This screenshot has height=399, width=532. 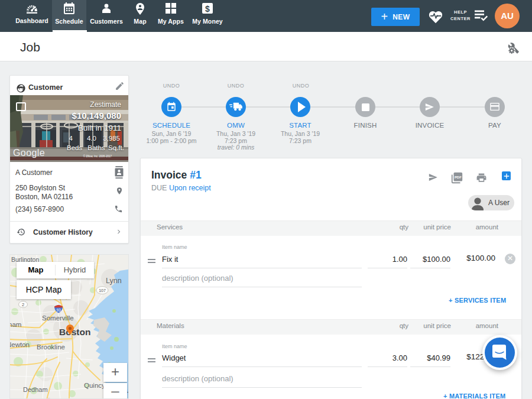 What do you see at coordinates (58, 318) in the screenshot?
I see `svg-text: Somerville` at bounding box center [58, 318].